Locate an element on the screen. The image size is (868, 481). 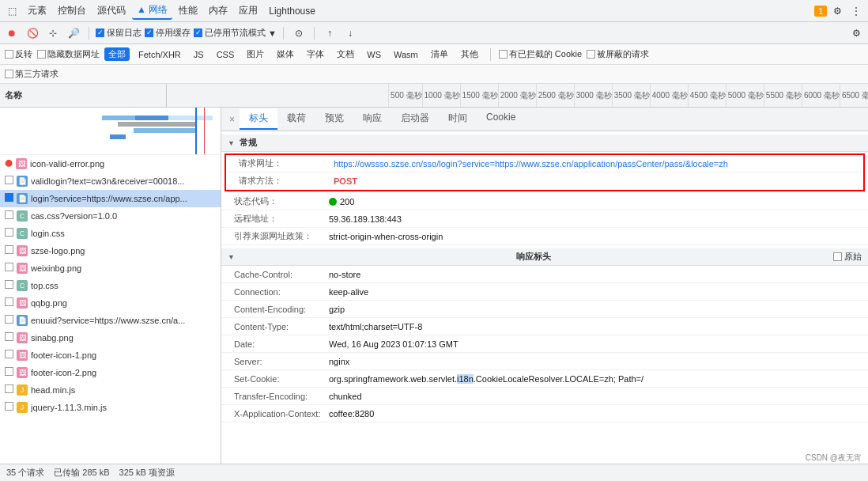
filter-all: 全部 is located at coordinates (117, 54).